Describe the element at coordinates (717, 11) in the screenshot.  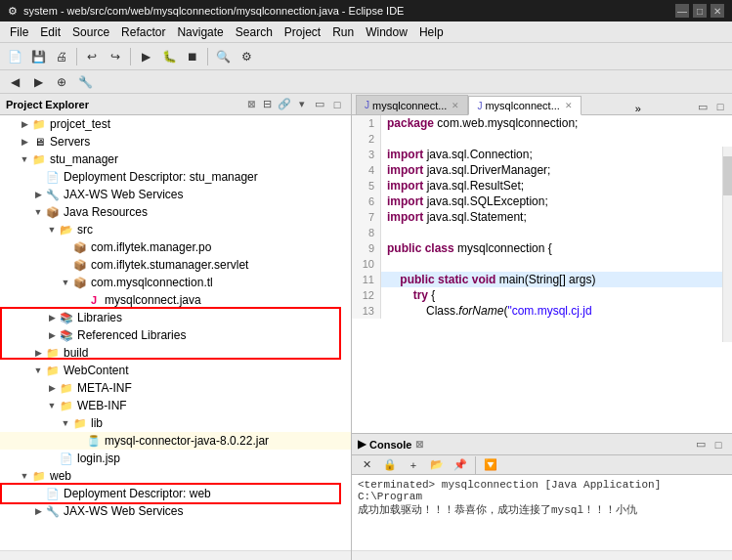
I see `close-button: ✕` at that location.